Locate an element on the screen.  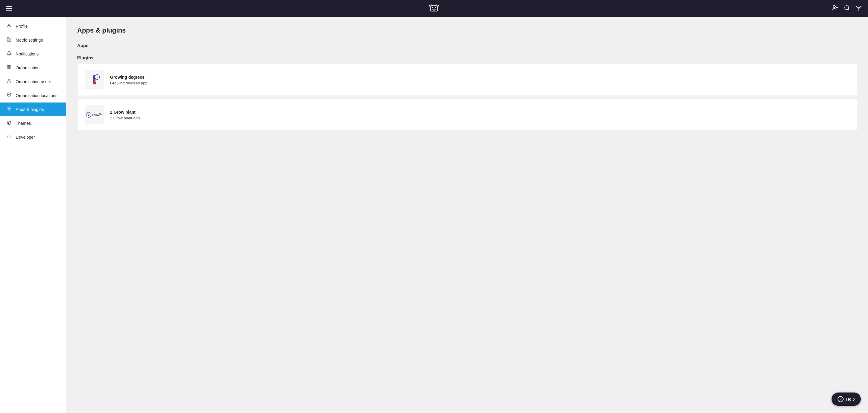
sidebar-label-themes: Themes is located at coordinates (24, 123).